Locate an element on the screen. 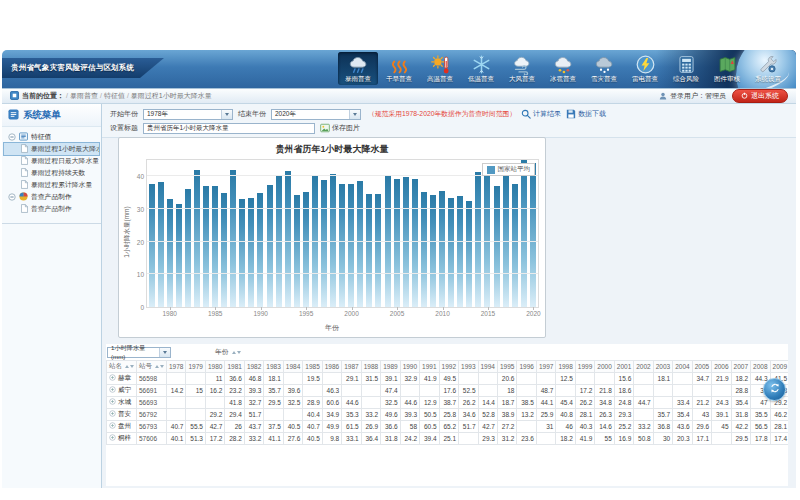  nav-item-settings: 系统设置 is located at coordinates (768, 68).